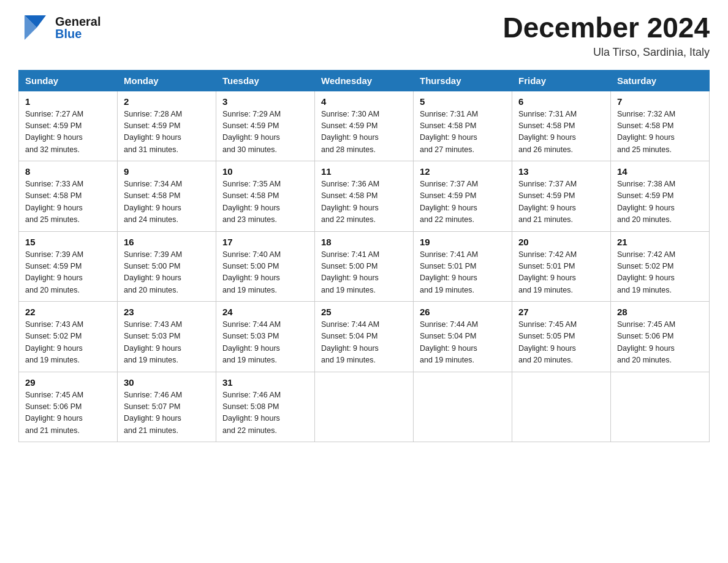 The width and height of the screenshot is (728, 563). What do you see at coordinates (54, 114) in the screenshot?
I see `sunrise-text: Sunrise: 7:27 AM` at bounding box center [54, 114].